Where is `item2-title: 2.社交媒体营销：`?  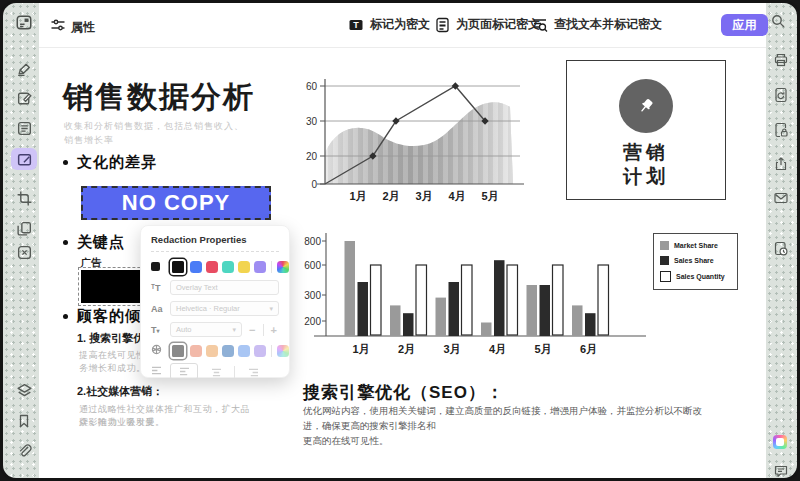 item2-title: 2.社交媒体营销： is located at coordinates (120, 392).